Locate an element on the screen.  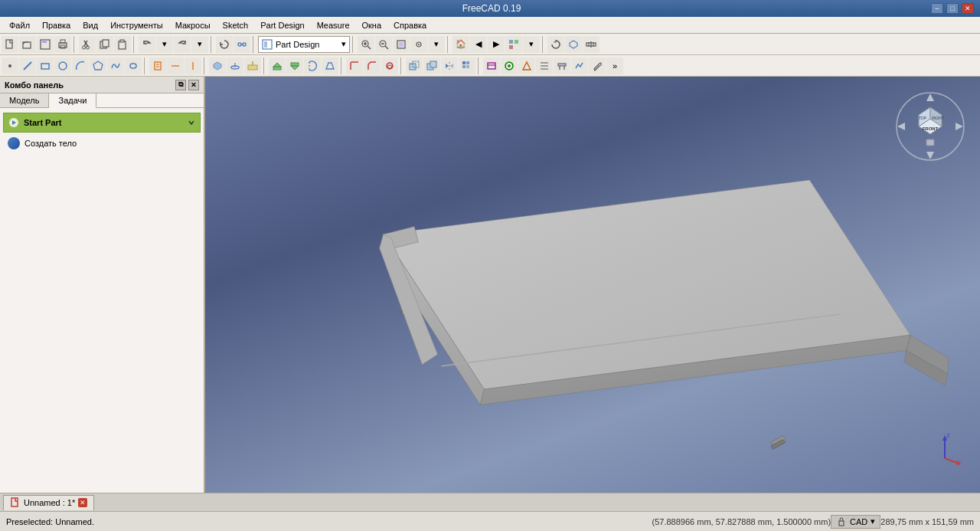
menu-tools: Инструменты is located at coordinates (136, 25).